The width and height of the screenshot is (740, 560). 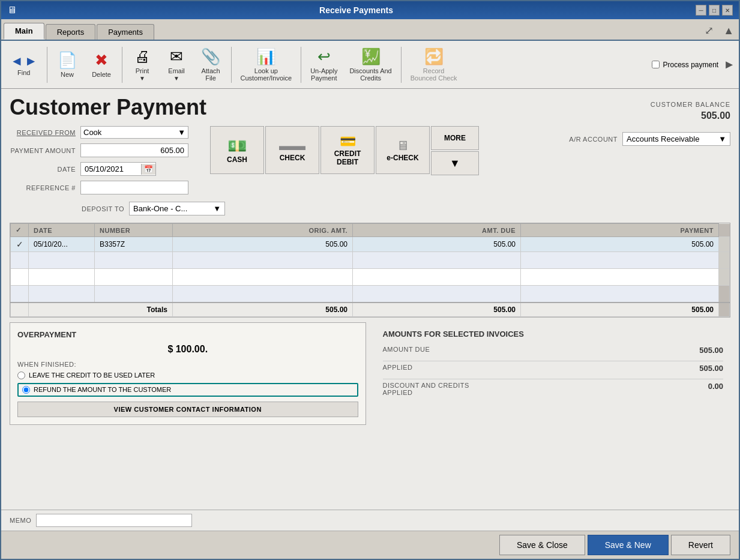 What do you see at coordinates (134, 245) in the screenshot?
I see `row-number: B3357Z` at bounding box center [134, 245].